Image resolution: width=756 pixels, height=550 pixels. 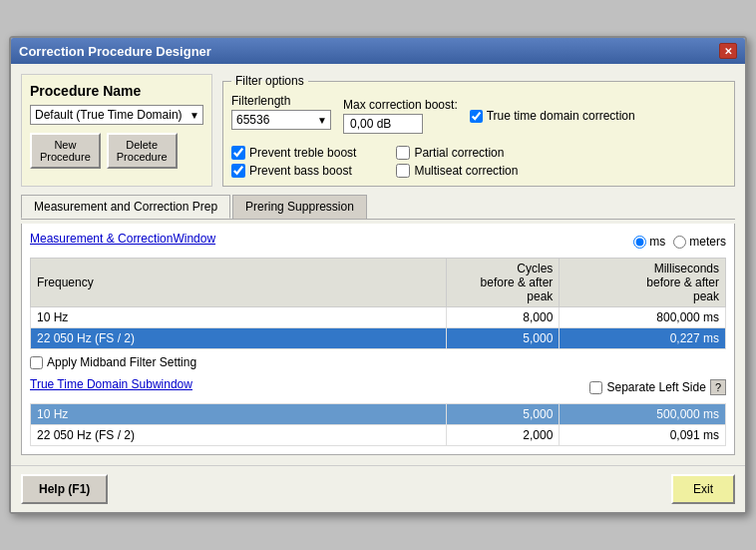 I want to click on measurement-table-header-row: Frequency Cyclesbefore & afterpeak Milli…, so click(x=379, y=283).